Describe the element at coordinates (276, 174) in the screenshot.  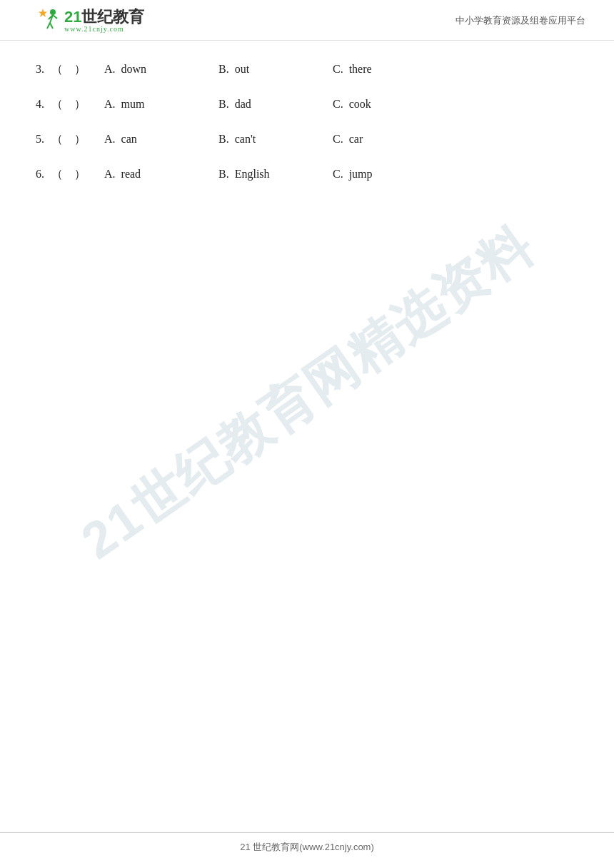
I see `option-b-6: B. English` at that location.